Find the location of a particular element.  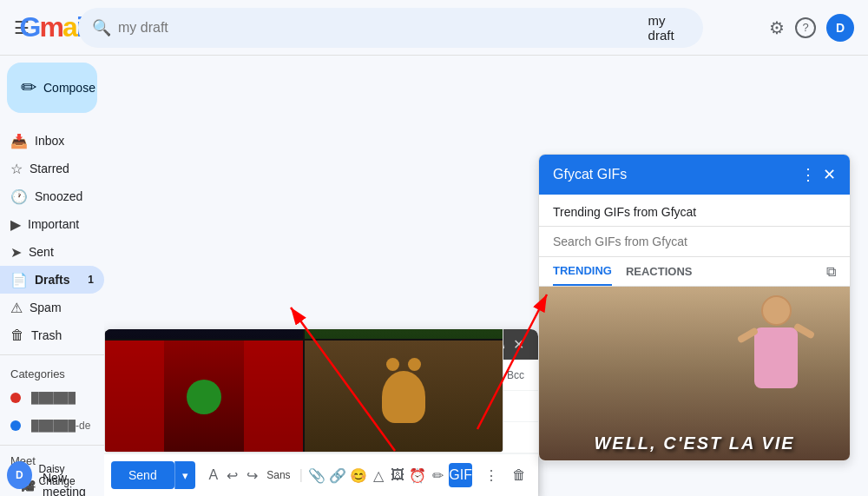

gfycat-trending-text: Trending GIFs from Gfycat is located at coordinates (694, 210).